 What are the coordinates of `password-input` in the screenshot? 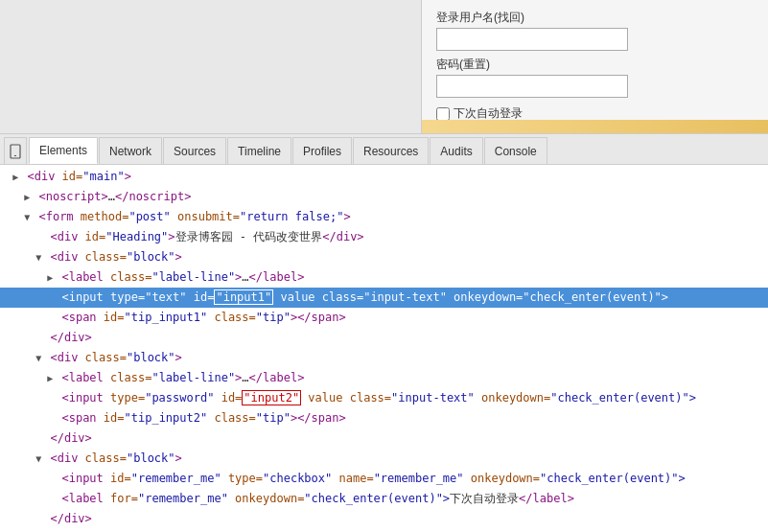 It's located at (532, 86).